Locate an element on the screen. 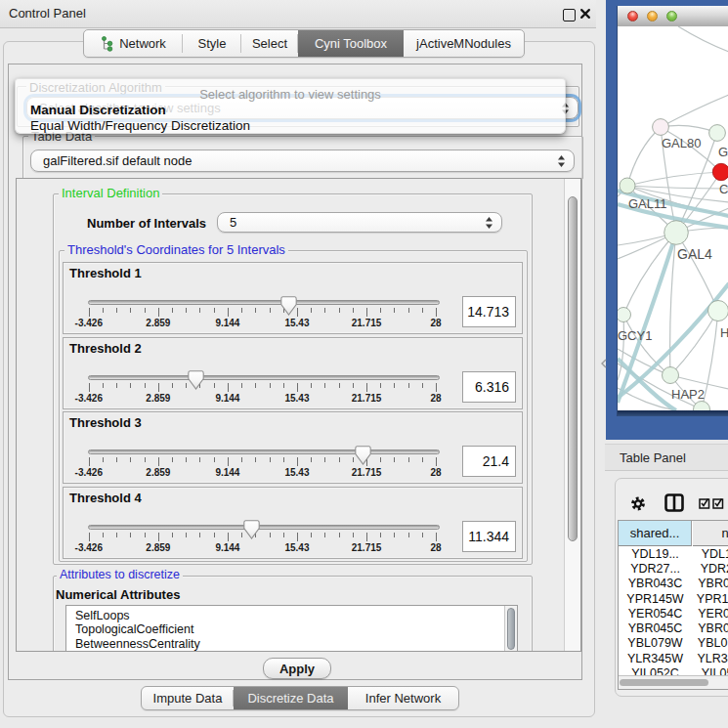 This screenshot has height=728, width=728. bottom-tab-discretize-data: Discretize Data is located at coordinates (291, 698).